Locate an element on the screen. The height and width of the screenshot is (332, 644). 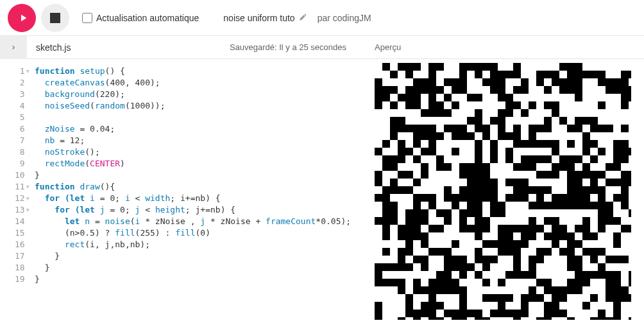
stop-button is located at coordinates (55, 18).